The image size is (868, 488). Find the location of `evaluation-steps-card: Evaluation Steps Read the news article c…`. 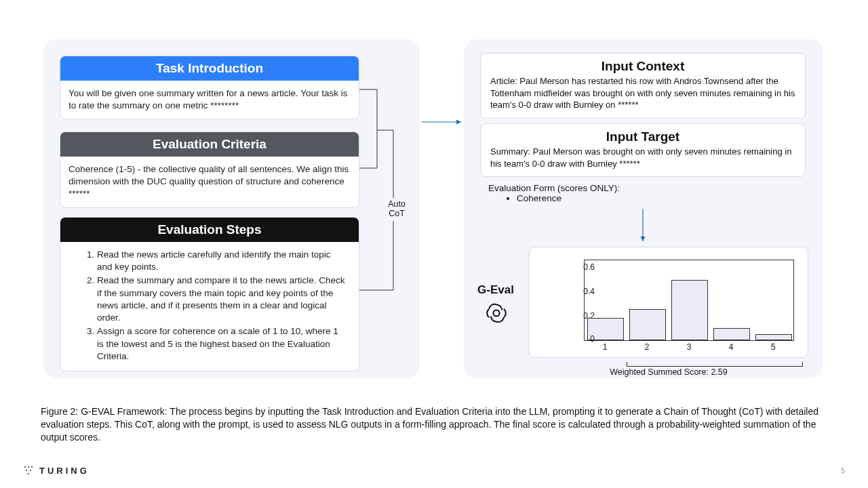

evaluation-steps-card: Evaluation Steps Read the news article c… is located at coordinates (210, 294).